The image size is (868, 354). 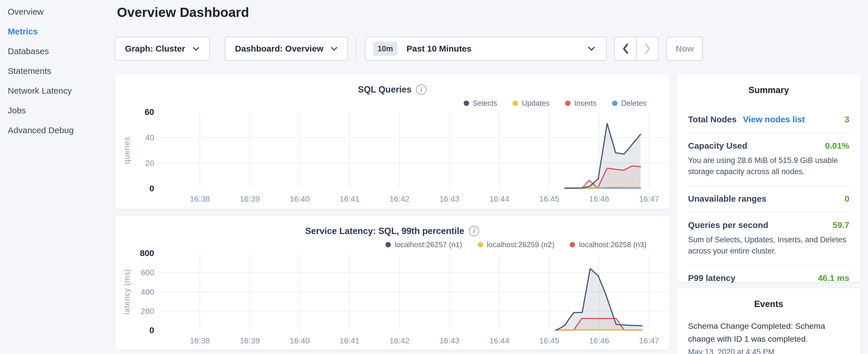 I want to click on toolbar-divider, so click(x=356, y=49).